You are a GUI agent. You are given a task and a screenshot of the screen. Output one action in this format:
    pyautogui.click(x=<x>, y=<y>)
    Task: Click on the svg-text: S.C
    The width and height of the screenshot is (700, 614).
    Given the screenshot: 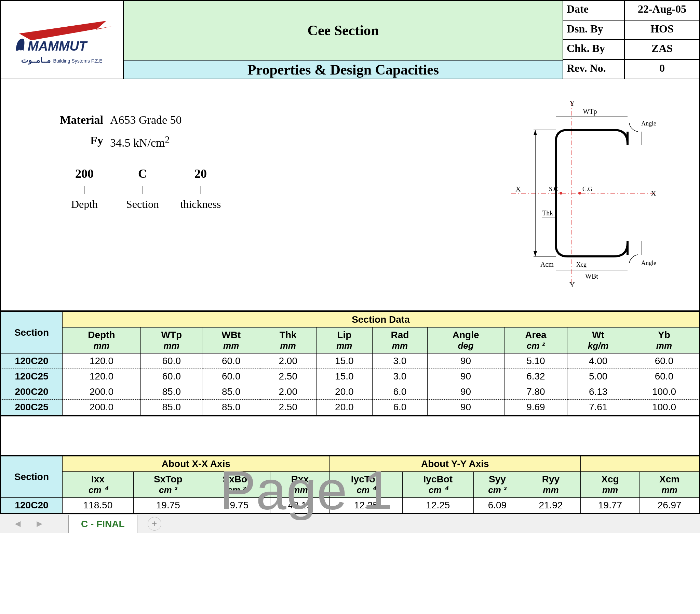 What is the action you would take?
    pyautogui.click(x=553, y=189)
    